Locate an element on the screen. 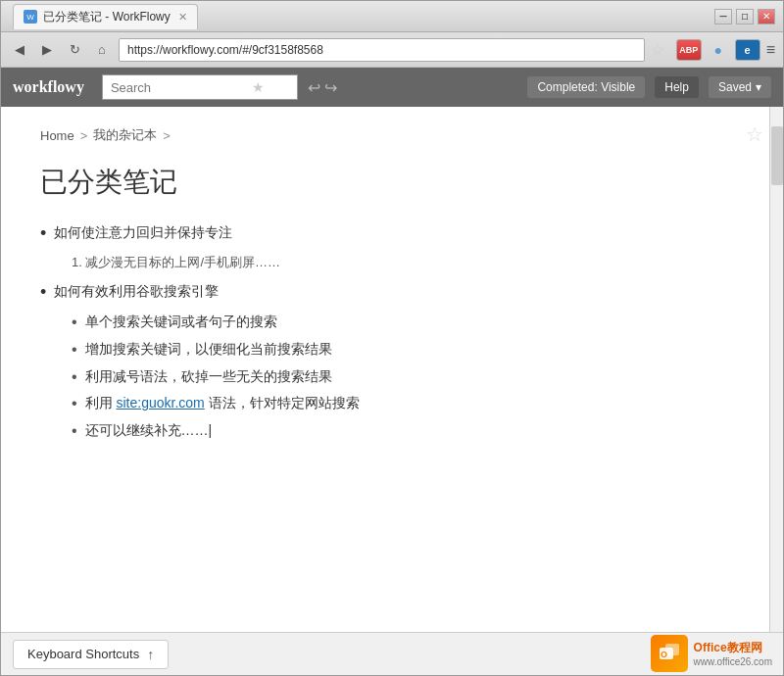 This screenshot has width=784, height=676. forward-button: ▶ is located at coordinates (47, 50).